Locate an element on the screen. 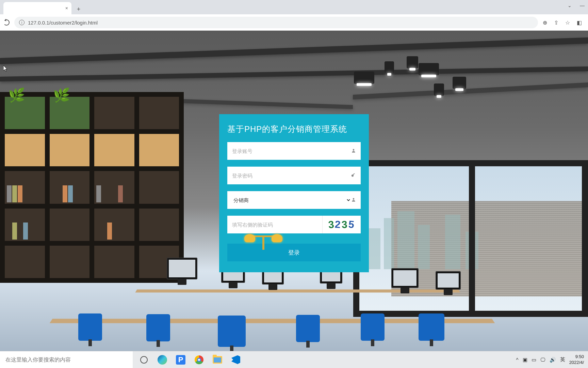 Image resolution: width=588 pixels, height=368 pixels. system-tray: ^ ▣ ▭ 🖵 🔊 英 9:50 2022/4/ is located at coordinates (552, 360).